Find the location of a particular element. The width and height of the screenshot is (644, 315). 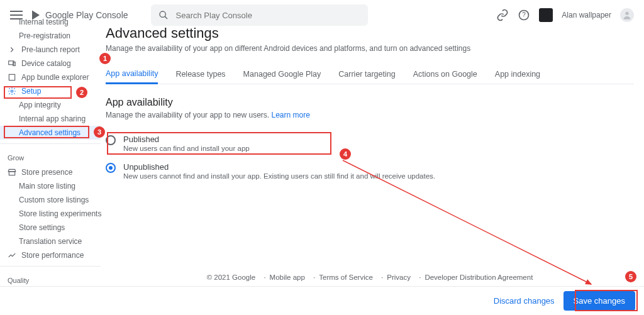

sidebar-item-device-catalog: Device catalog is located at coordinates (50, 64).